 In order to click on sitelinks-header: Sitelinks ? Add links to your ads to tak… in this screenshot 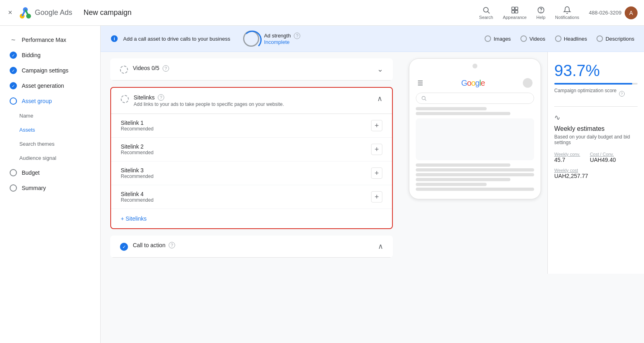, I will do `click(252, 101)`.